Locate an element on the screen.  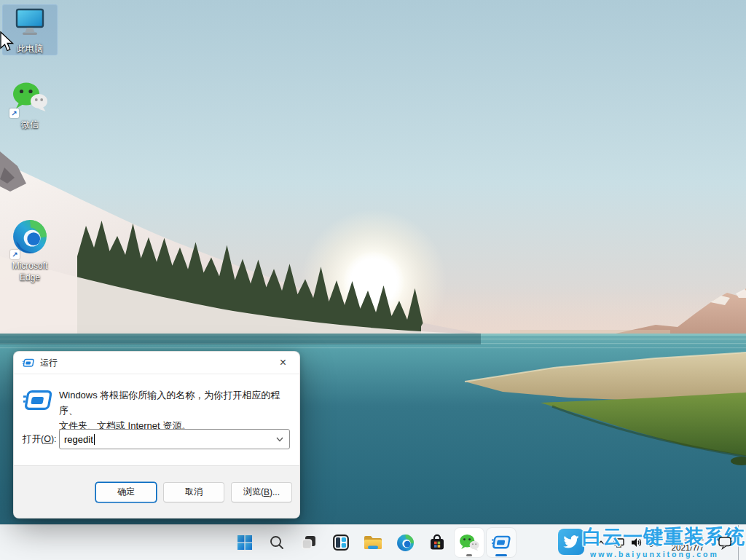
ok-button: 确定 is located at coordinates (126, 492).